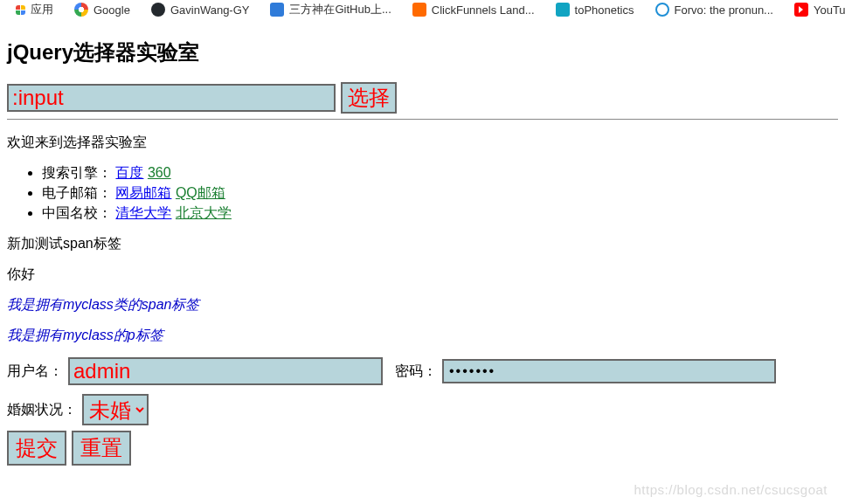 Image resolution: width=845 pixels, height=504 pixels. Describe the element at coordinates (143, 192) in the screenshot. I see `link-163mail: 网易邮箱` at that location.